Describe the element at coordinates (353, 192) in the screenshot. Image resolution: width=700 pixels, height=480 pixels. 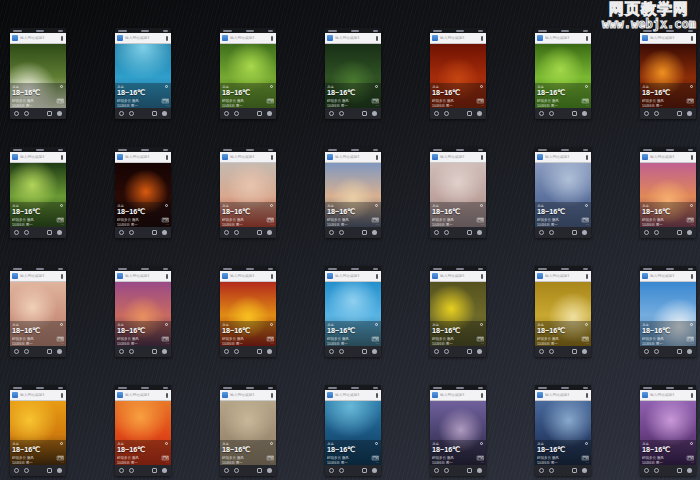
I see `phone-card-dusk-sea: 输入网址或搜索 北京 18~16℃ 晴转多云 微风 PM 10月6日 周一 ··…` at that location.